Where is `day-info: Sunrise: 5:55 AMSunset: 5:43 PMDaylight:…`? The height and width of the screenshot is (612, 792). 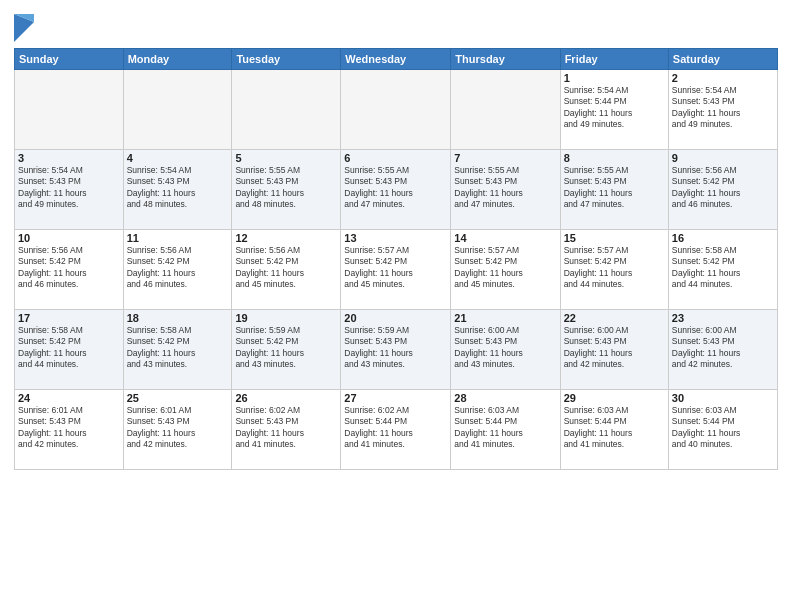
day-info: Sunrise: 5:55 AMSunset: 5:43 PMDaylight:… is located at coordinates (505, 188).